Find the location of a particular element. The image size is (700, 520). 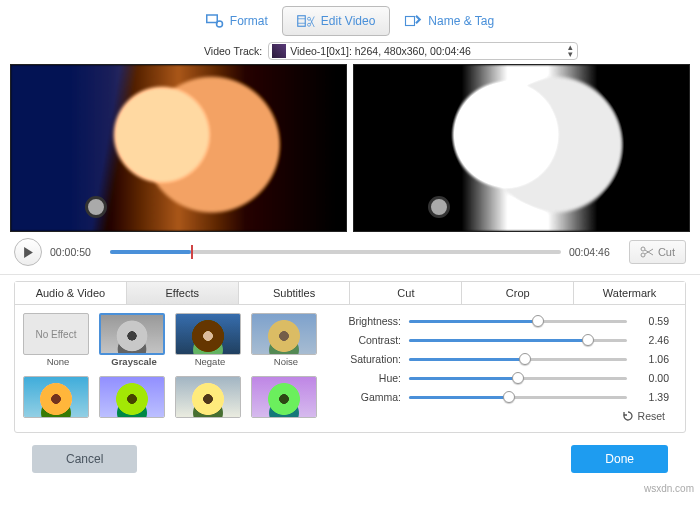

effect-grayscale-label: Grayscale is located at coordinates (134, 362).